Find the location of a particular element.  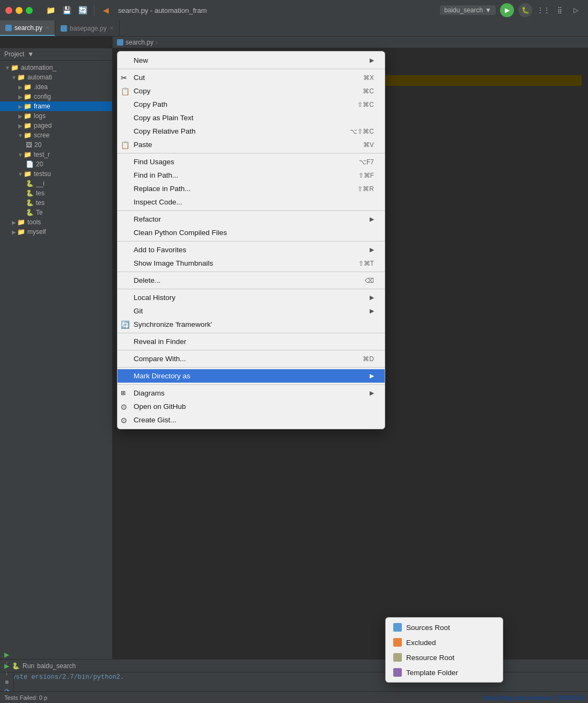

menu-item-find-usages: Find Usages ⌥F7 is located at coordinates (251, 162).